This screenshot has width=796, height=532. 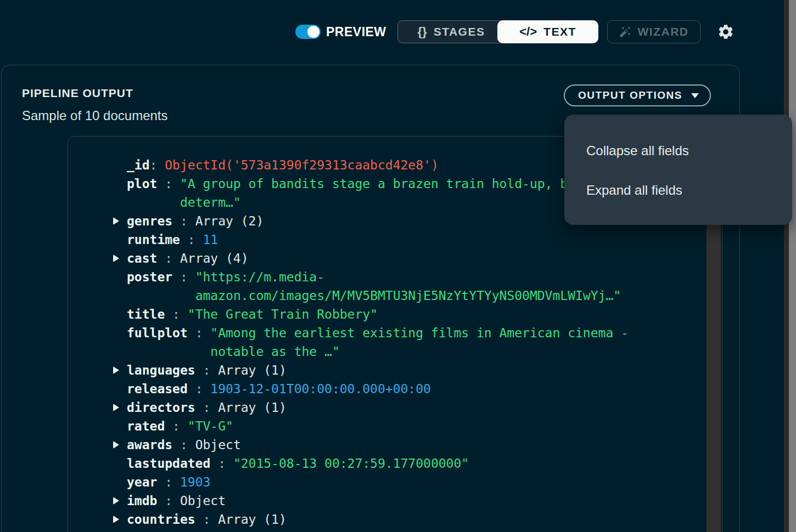 I want to click on field-value: "Among the earliest existing films in Am…, so click(x=421, y=342).